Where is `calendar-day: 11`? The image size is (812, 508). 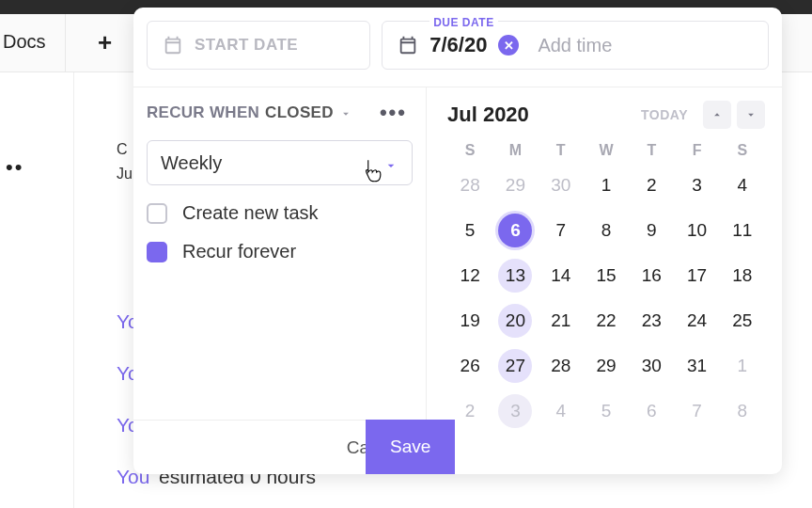 calendar-day: 11 is located at coordinates (742, 230).